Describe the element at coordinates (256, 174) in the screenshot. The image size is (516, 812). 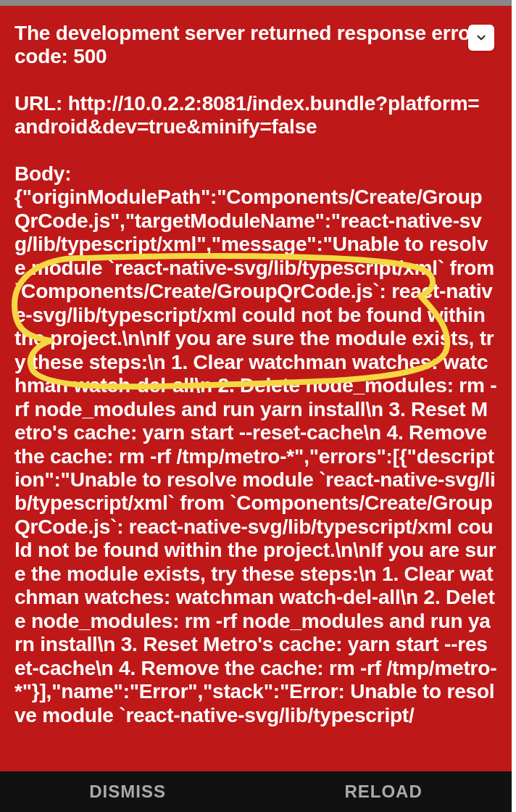
I see `error-body-label: Body:` at that location.